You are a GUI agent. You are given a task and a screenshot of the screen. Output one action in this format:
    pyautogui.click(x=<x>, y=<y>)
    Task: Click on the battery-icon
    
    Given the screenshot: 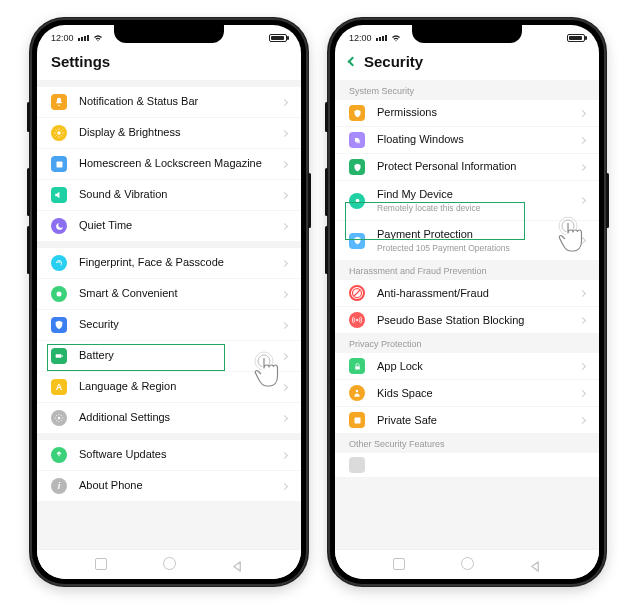 What is the action you would take?
    pyautogui.click(x=59, y=356)
    